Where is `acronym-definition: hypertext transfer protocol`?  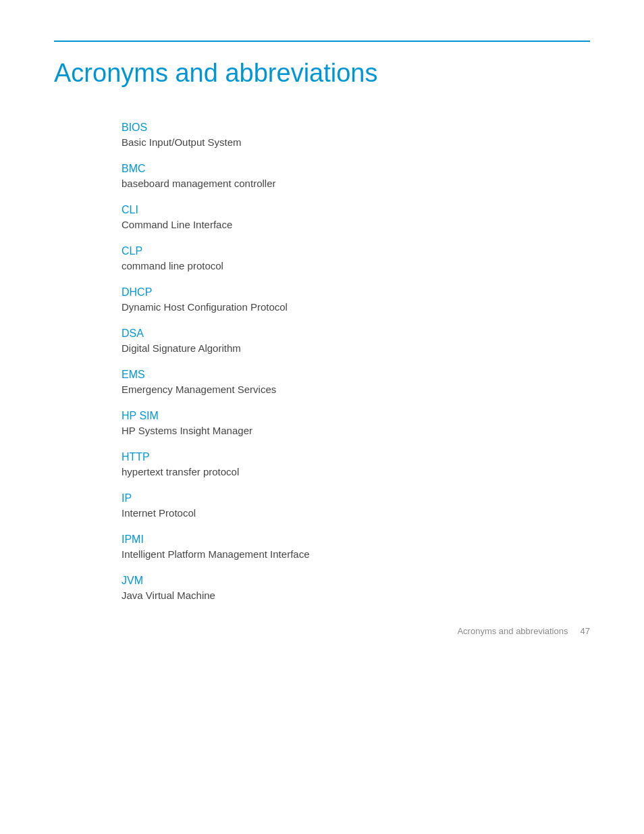
acronym-definition: hypertext transfer protocol is located at coordinates (356, 471).